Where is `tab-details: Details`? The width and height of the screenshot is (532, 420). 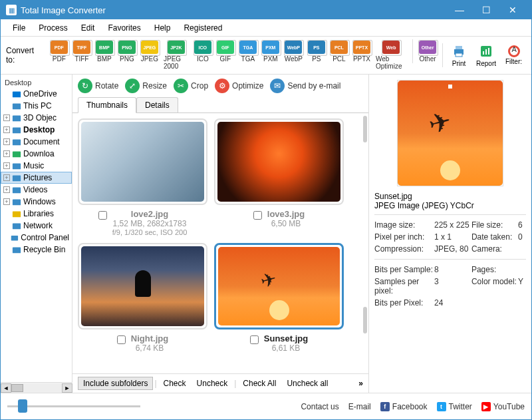
tab-details: Details is located at coordinates (157, 105).